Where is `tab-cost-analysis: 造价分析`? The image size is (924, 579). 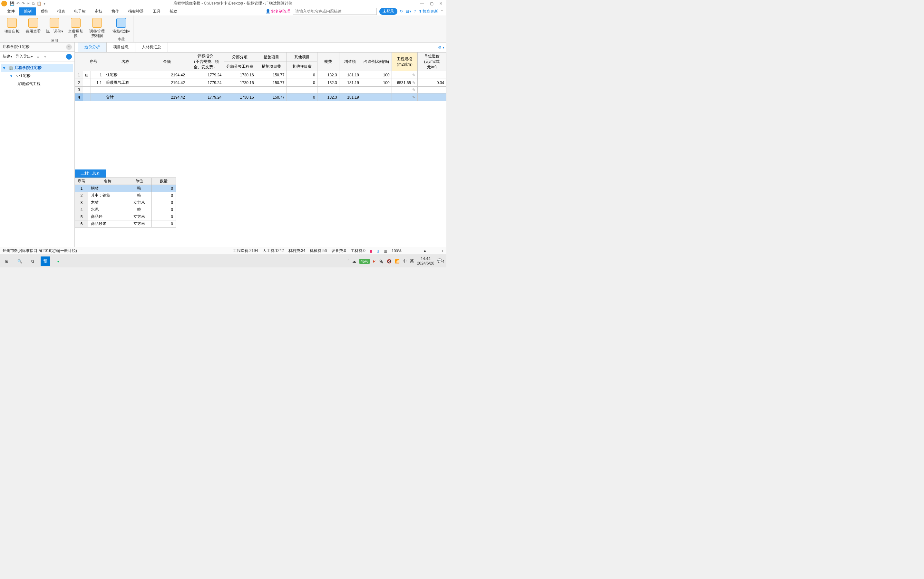 tab-cost-analysis: 造价分析 is located at coordinates (93, 47).